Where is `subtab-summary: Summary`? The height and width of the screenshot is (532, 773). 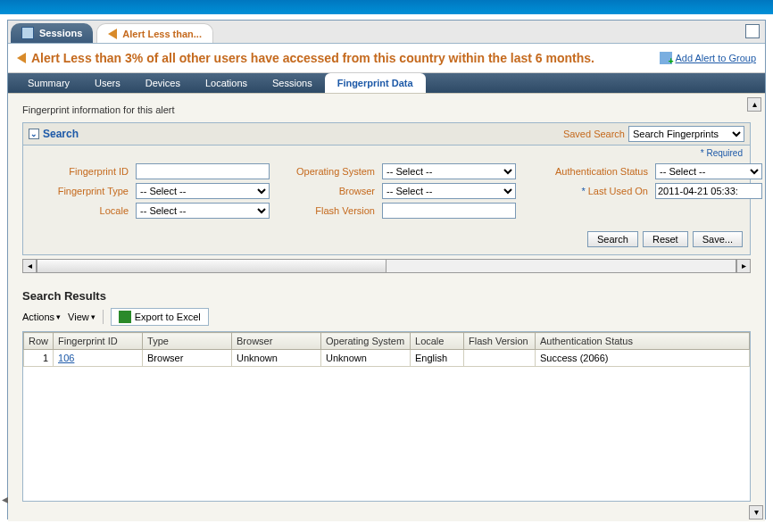
subtab-summary: Summary is located at coordinates (48, 83).